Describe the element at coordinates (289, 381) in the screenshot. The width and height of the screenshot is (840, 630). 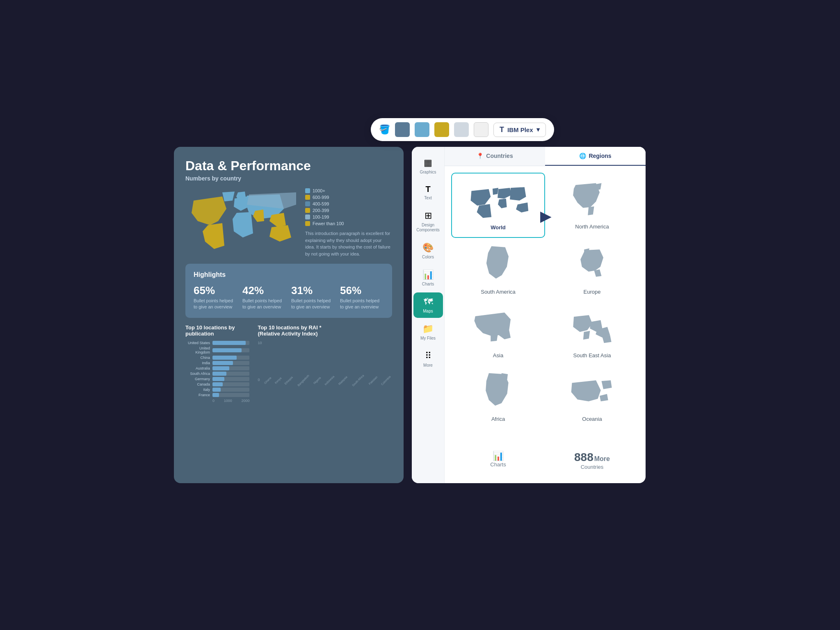
I see `vbar-lbl-et: Ethiopia` at that location.